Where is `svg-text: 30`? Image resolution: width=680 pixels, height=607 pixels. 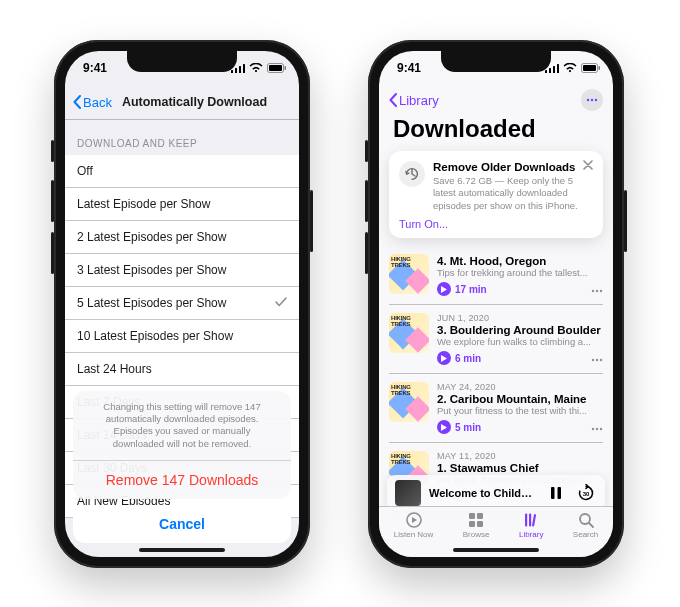 svg-text: 30 is located at coordinates (586, 494).